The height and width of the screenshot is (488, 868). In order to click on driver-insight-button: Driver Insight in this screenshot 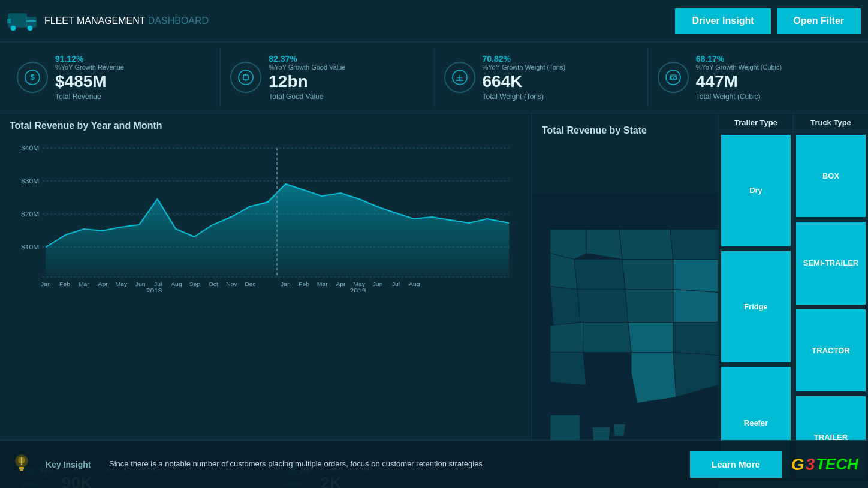, I will do `click(723, 21)`.